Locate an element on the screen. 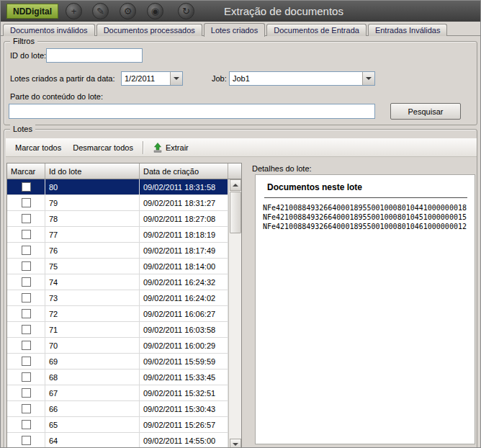 The image size is (481, 448). lot-id-cell: 72 is located at coordinates (92, 314).